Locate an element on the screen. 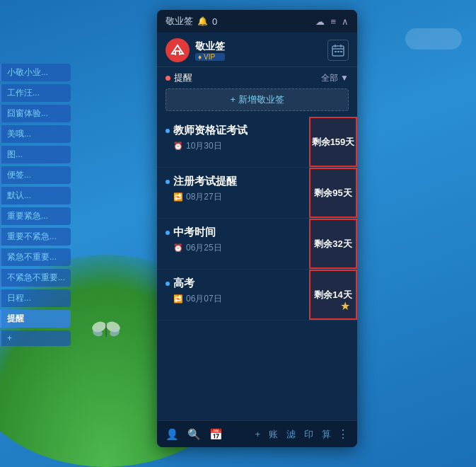 The width and height of the screenshot is (476, 467). bell-icon: 🔔 is located at coordinates (202, 21).